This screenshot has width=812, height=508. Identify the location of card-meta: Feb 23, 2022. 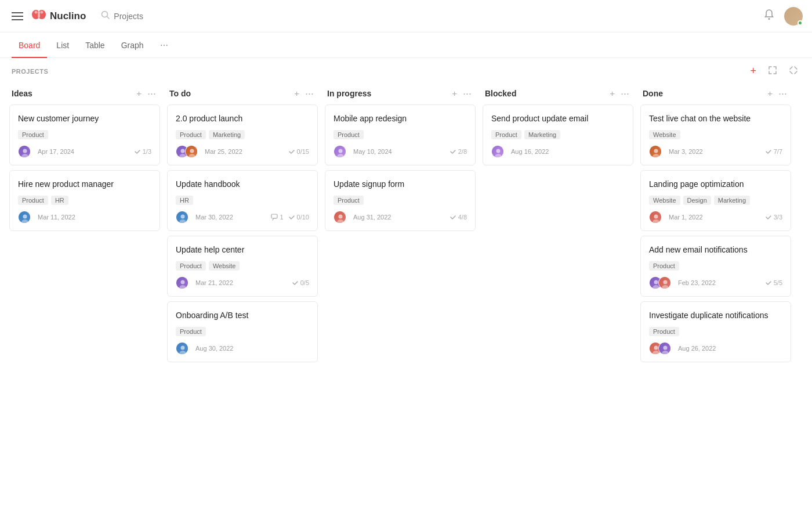
(682, 283).